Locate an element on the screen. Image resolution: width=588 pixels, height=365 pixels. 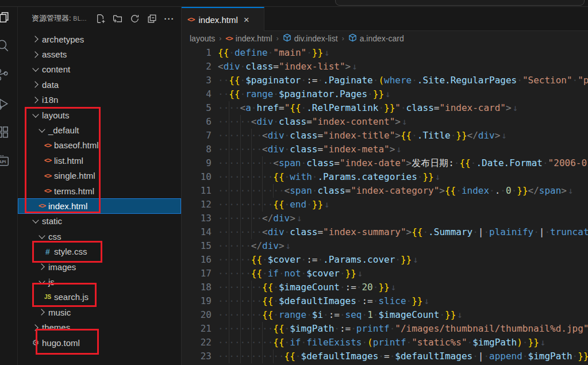
tree-item-search-js: JSsearch.js is located at coordinates (99, 297).